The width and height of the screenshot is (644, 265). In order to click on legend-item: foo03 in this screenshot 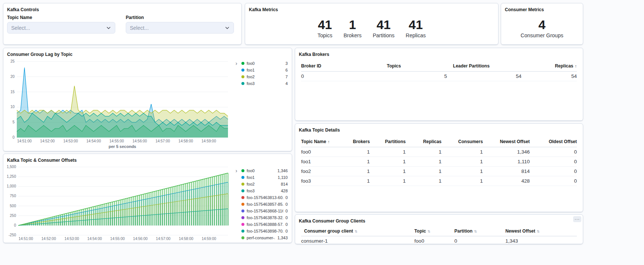, I will do `click(265, 63)`.